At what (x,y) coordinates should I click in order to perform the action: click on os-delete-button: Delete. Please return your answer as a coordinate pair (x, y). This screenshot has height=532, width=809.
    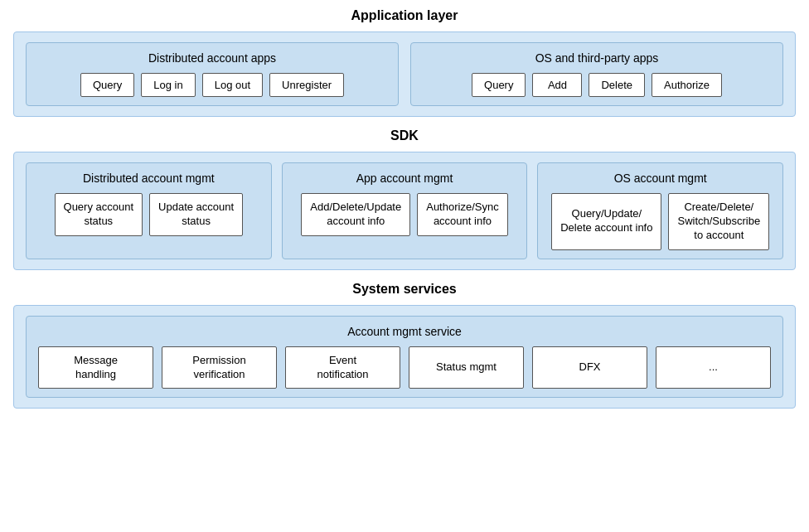
    Looking at the image, I should click on (617, 85).